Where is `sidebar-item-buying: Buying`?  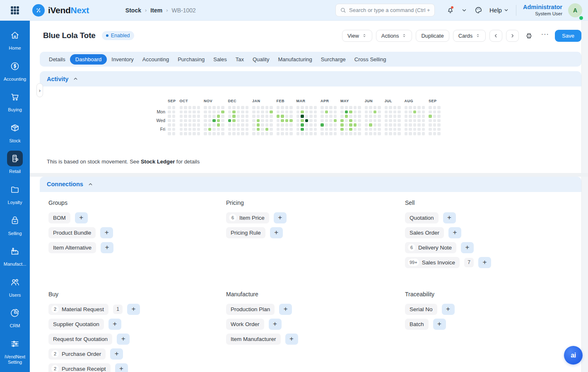 sidebar-item-buying: Buying is located at coordinates (15, 104).